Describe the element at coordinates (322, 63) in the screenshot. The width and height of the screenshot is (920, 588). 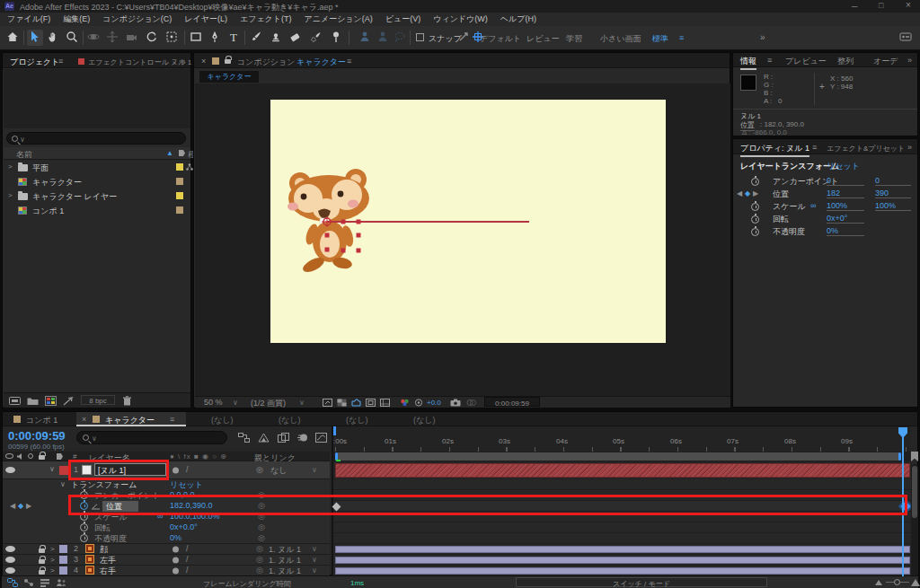
I see `viewer-comp-name: キャラクター` at that location.